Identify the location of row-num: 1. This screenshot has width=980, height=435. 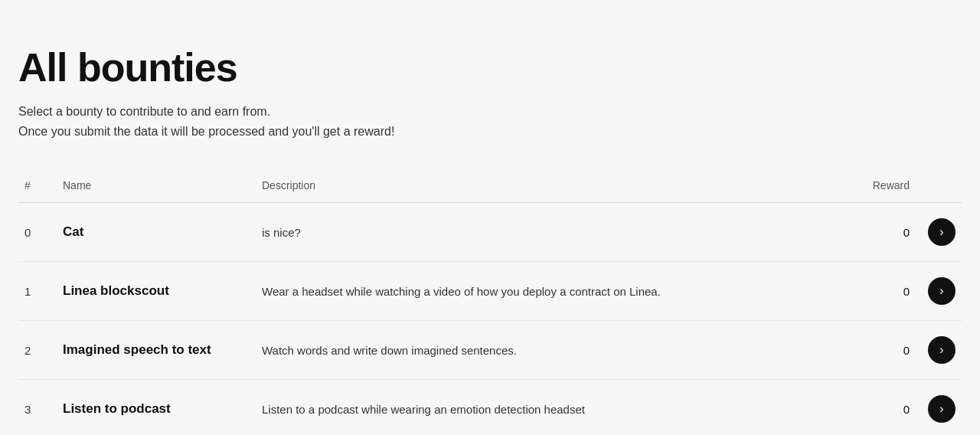
(38, 291).